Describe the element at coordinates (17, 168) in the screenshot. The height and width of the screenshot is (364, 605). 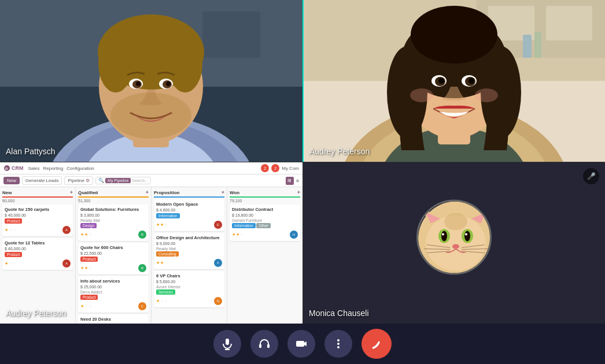
I see `crm-nav-crm: CRM` at that location.